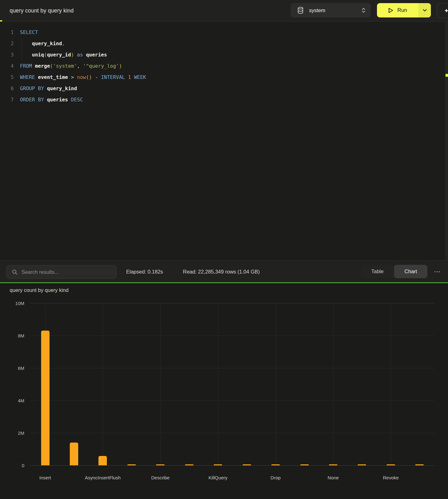 Image resolution: width=448 pixels, height=499 pixels. Describe the element at coordinates (15, 336) in the screenshot. I see `y-axis-tick-label: 8M` at that location.